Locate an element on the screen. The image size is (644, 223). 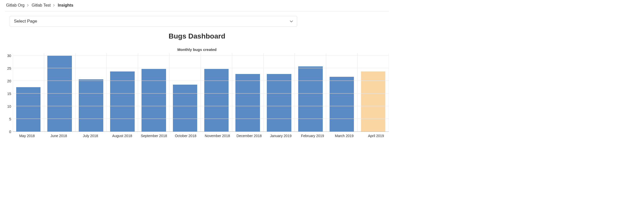
y-tick-label: 25 is located at coordinates (9, 68).